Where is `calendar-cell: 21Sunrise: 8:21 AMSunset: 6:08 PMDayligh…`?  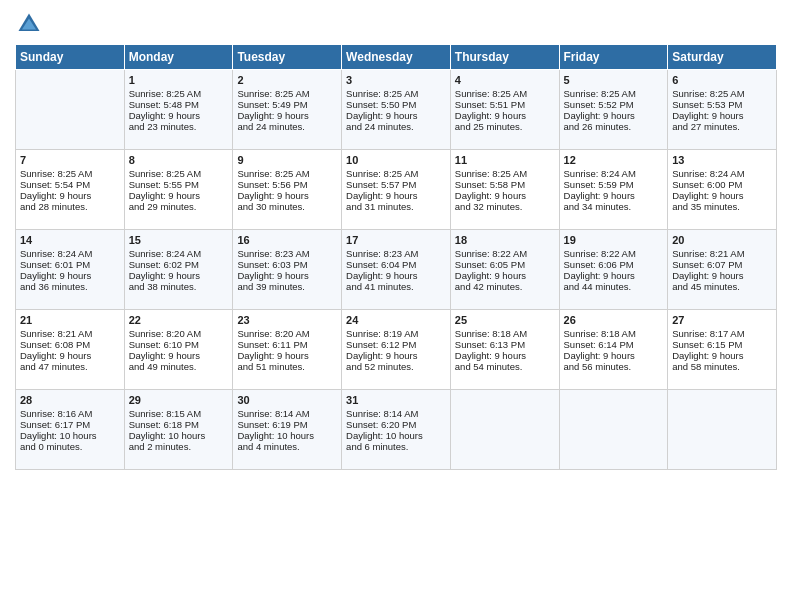 calendar-cell: 21Sunrise: 8:21 AMSunset: 6:08 PMDayligh… is located at coordinates (70, 350).